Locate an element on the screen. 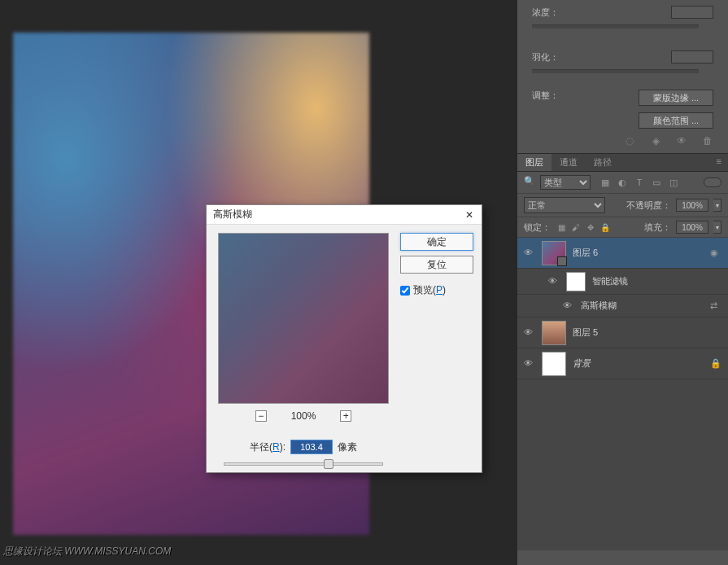 The height and width of the screenshot is (565, 728). filter-type-icon: T is located at coordinates (639, 182).